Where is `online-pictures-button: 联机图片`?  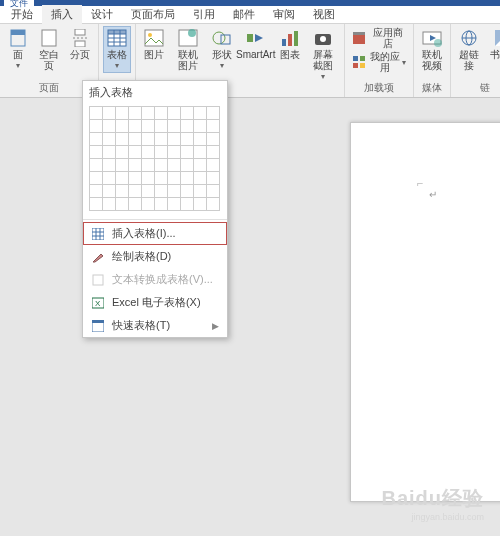
online-pictures-button: 联机图片 is located at coordinates (188, 50).